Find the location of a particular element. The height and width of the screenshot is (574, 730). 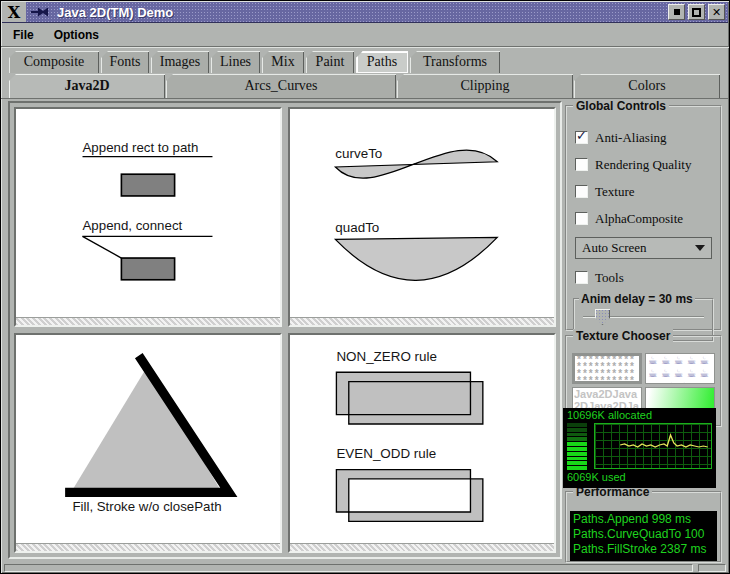

texture-checkbox: ✓ is located at coordinates (582, 192).